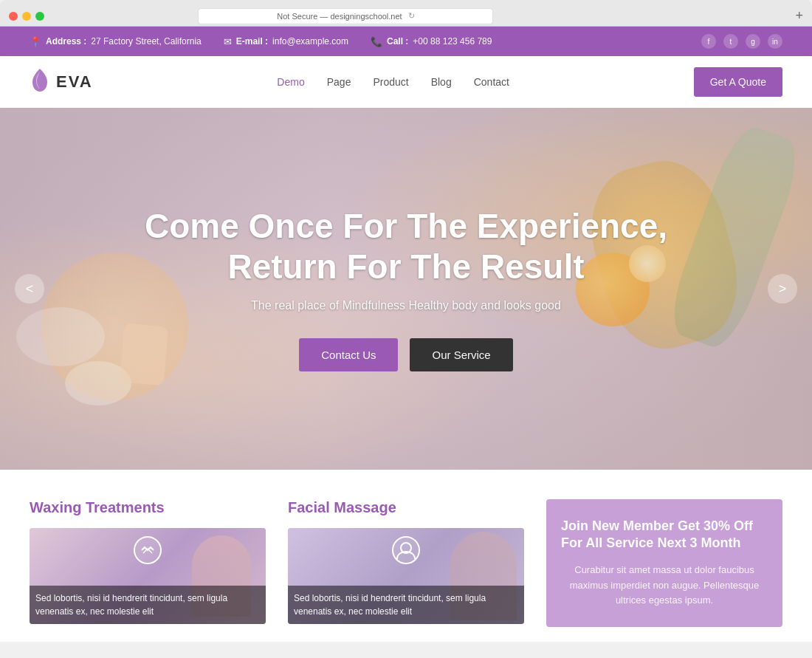 This screenshot has width=812, height=658. Describe the element at coordinates (309, 507) in the screenshot. I see `facial-accent: Facial` at that location.